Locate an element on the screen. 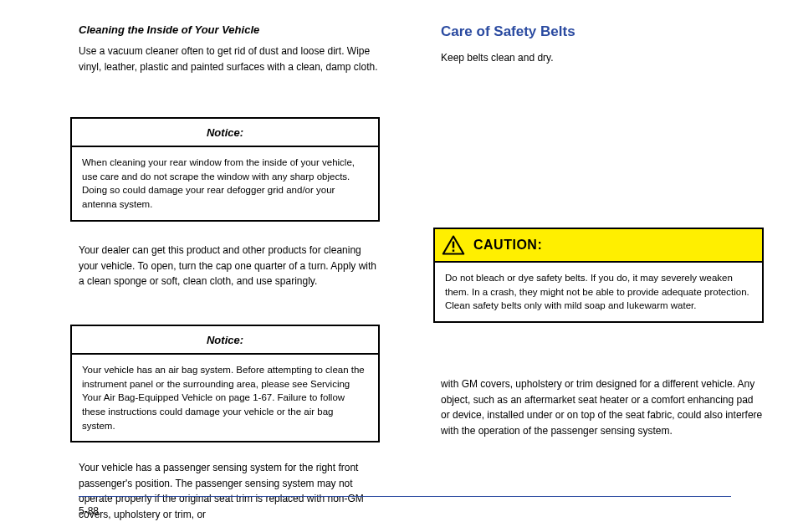 This screenshot has height=532, width=798. caution-label: CAUTION: is located at coordinates (508, 245).